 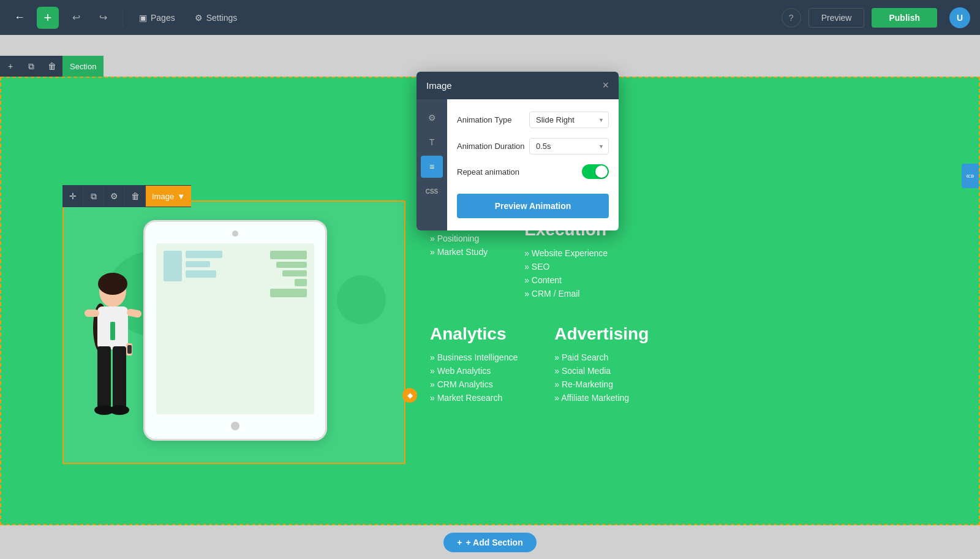 I want to click on tab-settings: ⚙, so click(x=432, y=118).